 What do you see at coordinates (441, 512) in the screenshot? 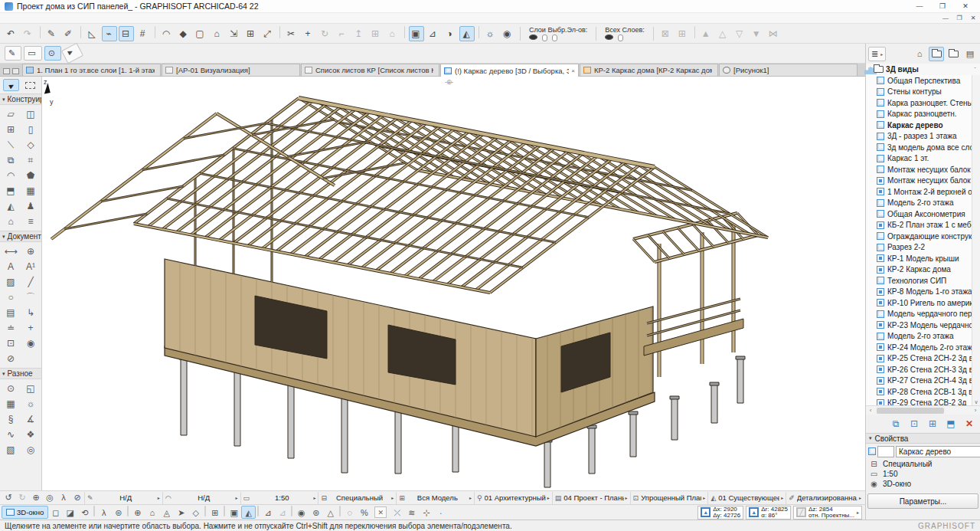
I see `snap-4: ∙` at bounding box center [441, 512].